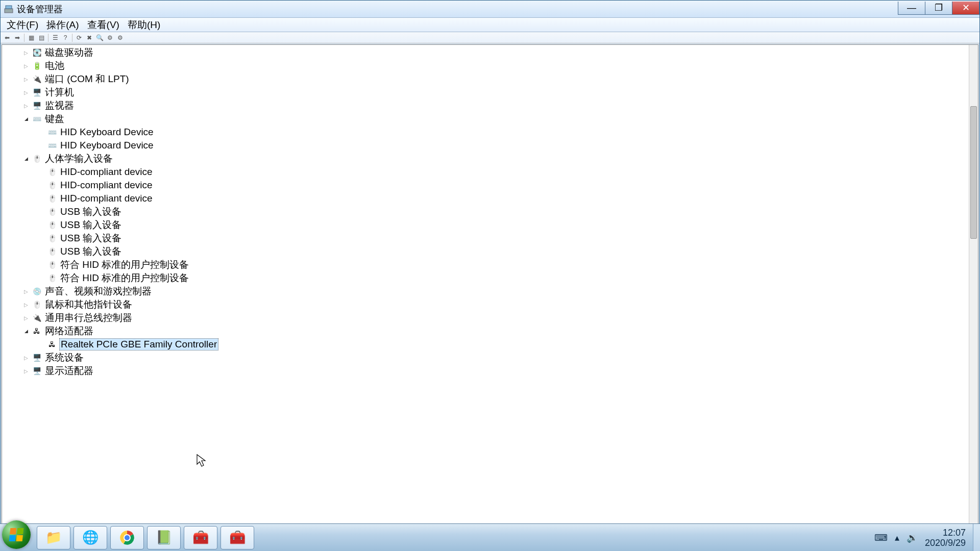  Describe the element at coordinates (69, 331) in the screenshot. I see `tree-node-label: 网络适配器` at that location.